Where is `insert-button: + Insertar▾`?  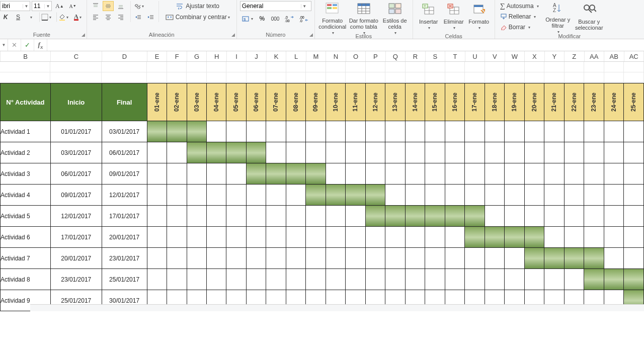 insert-button: + Insertar▾ is located at coordinates (429, 18).